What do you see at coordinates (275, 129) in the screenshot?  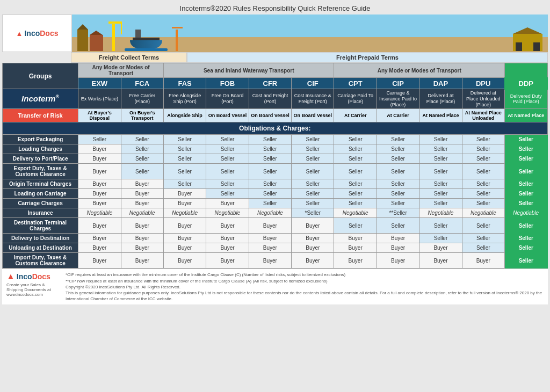 I see `obligations-row: Obligations & Charges:` at bounding box center [275, 129].